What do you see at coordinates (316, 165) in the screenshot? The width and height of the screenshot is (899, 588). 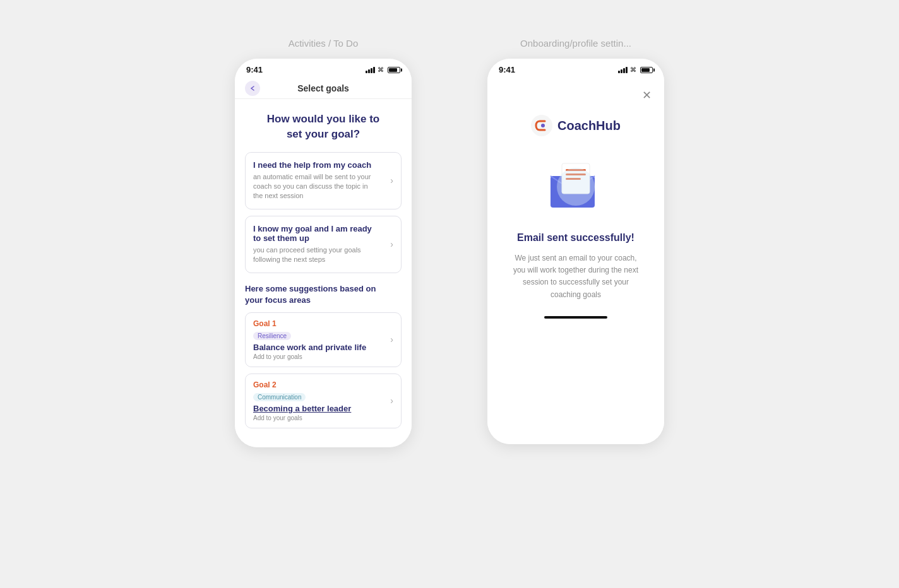 I see `option1-title: I need the help from my coach` at bounding box center [316, 165].